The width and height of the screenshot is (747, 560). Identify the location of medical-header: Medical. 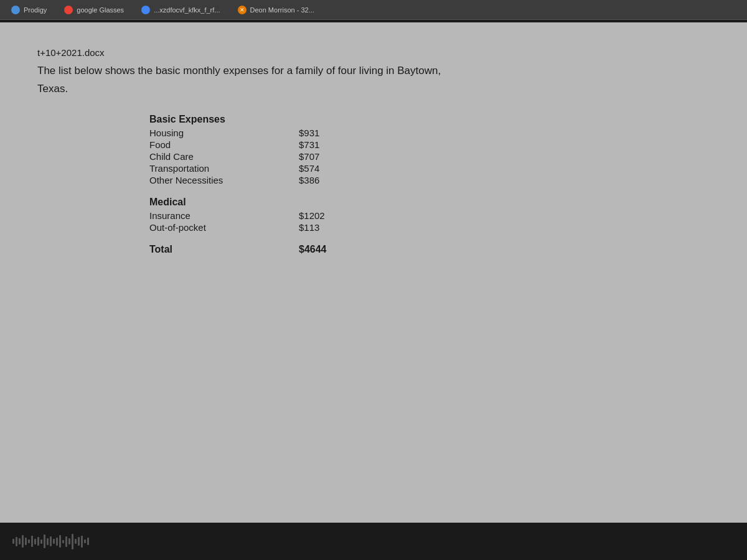
(430, 202).